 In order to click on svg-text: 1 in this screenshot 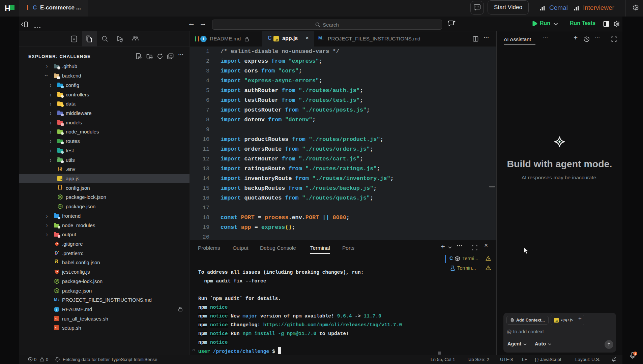, I will do `click(635, 354)`.